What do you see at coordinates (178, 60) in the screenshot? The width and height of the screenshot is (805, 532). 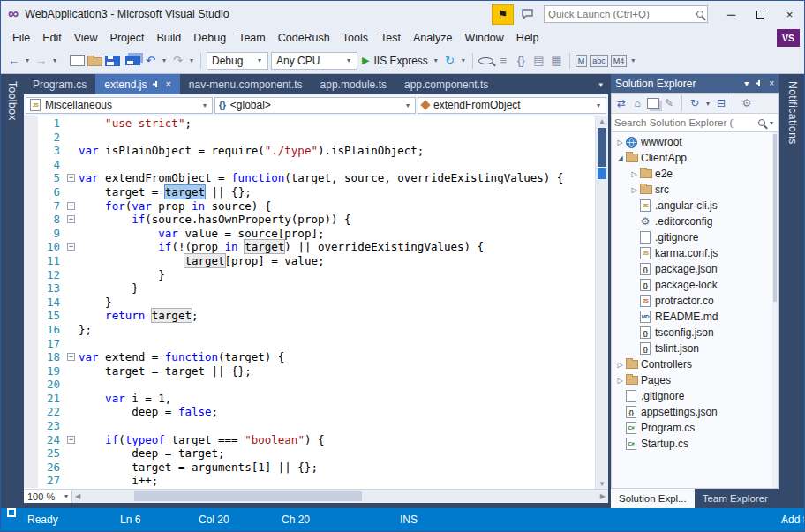 I see `redo-icon: ↷` at bounding box center [178, 60].